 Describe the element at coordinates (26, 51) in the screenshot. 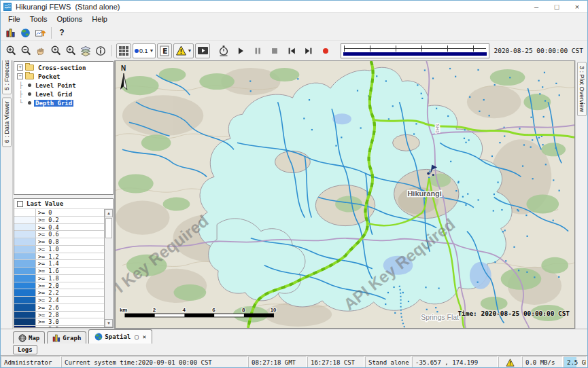

I see `zoom-out-icon` at that location.